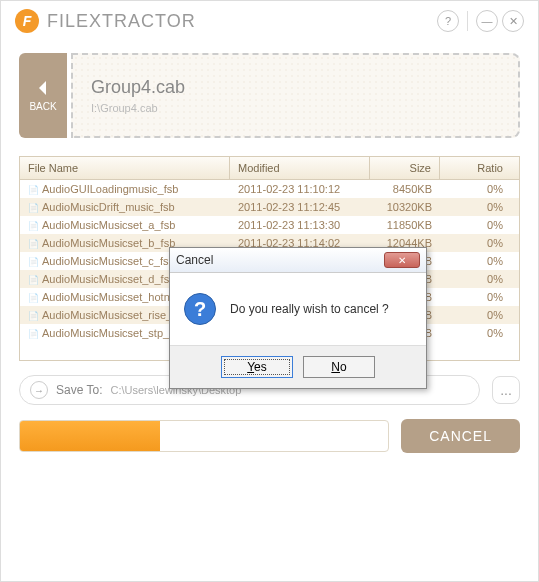 Image resolution: width=539 pixels, height=582 pixels. What do you see at coordinates (194, 260) in the screenshot?
I see `dialog-title: Cancel` at bounding box center [194, 260].